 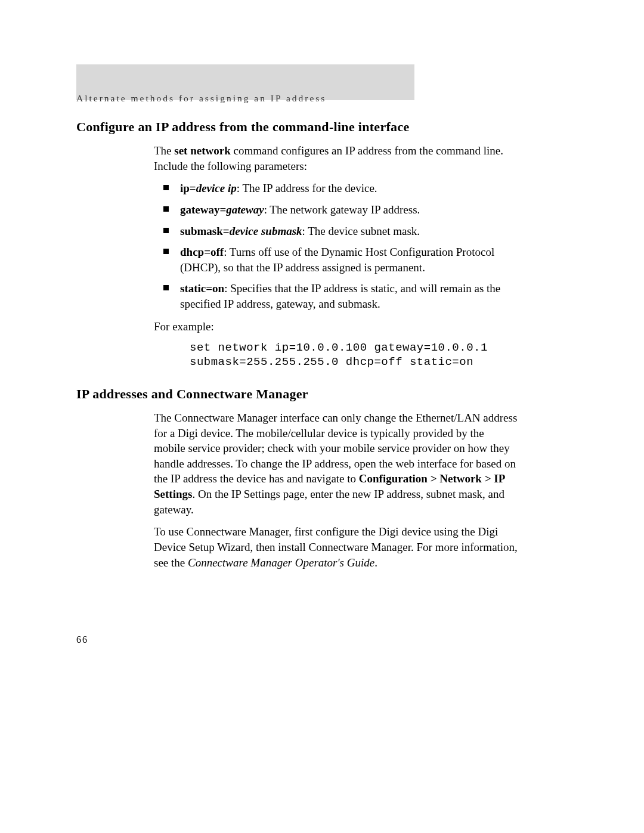 I want to click on param-name: dhcp=off, so click(x=202, y=252).